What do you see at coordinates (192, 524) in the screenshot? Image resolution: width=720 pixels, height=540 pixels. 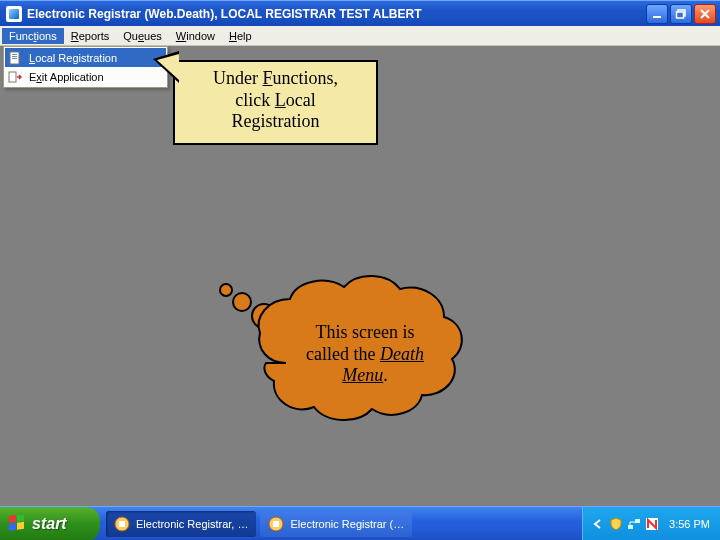 I see `task-item-label: Electronic Registrar, …` at bounding box center [192, 524].